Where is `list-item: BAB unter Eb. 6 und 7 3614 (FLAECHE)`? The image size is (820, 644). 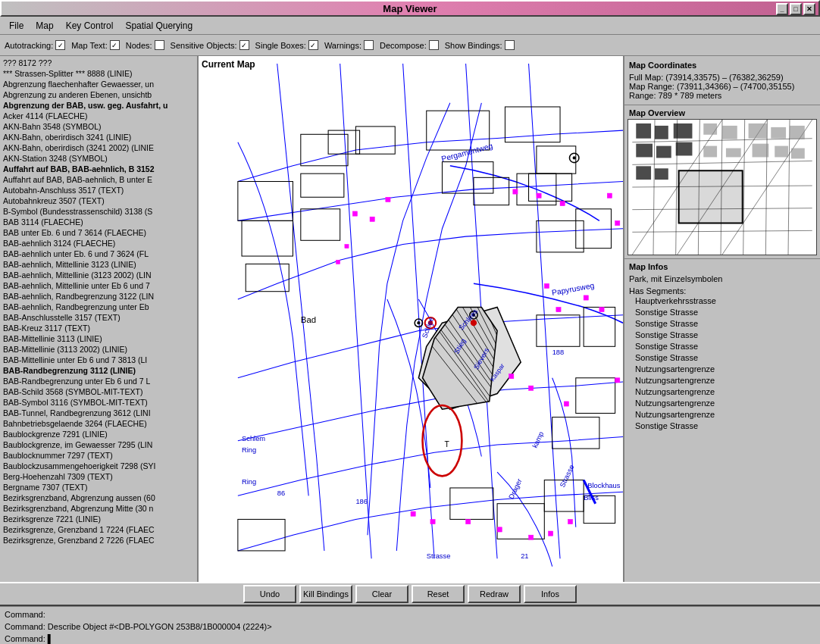 list-item: BAB unter Eb. 6 und 7 3614 (FLAECHE) is located at coordinates (99, 233).